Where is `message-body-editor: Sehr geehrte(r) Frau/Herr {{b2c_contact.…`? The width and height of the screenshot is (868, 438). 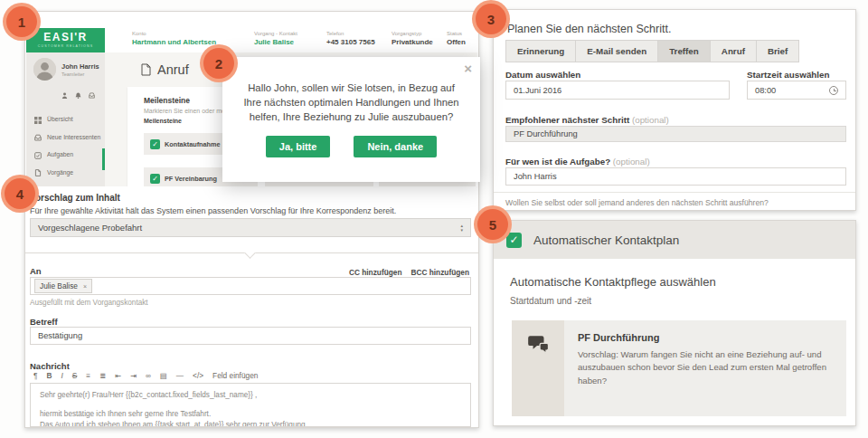
message-body-editor: Sehr geehrte(r) Frau/Herr {{b2c_contact.… is located at coordinates (250, 405).